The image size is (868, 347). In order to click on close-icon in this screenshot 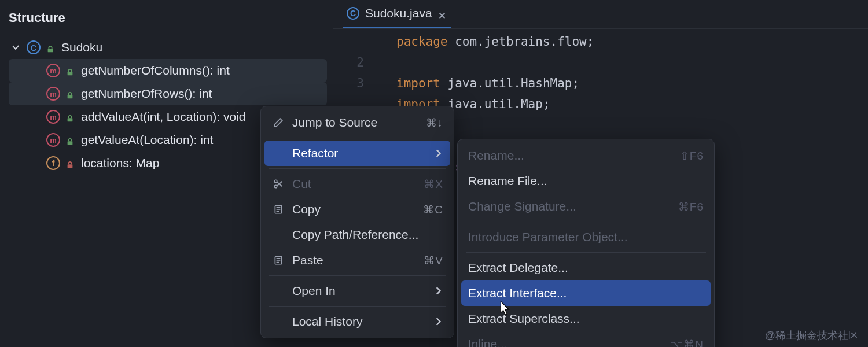, I will do `click(443, 13)`.